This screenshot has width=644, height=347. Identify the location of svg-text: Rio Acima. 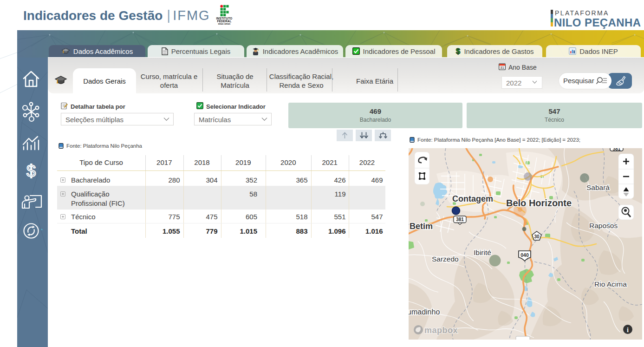
(611, 284).